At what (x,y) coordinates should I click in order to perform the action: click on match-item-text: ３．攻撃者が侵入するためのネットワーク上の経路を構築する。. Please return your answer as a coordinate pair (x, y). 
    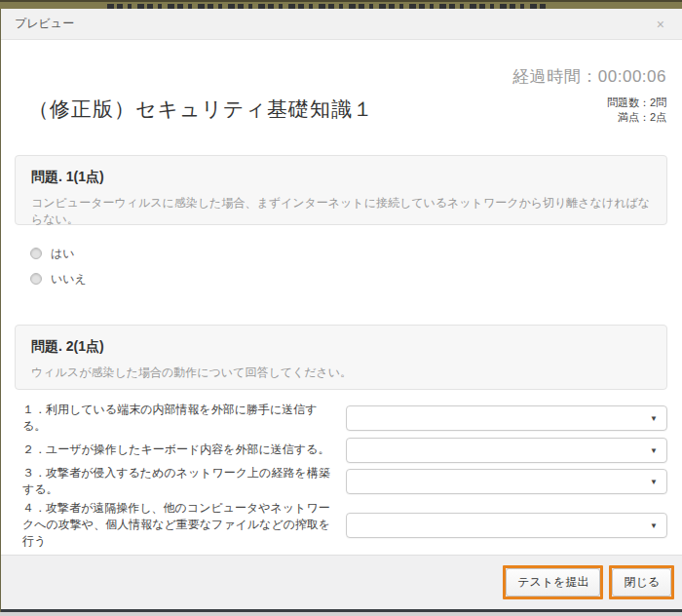
    Looking at the image, I should click on (181, 481).